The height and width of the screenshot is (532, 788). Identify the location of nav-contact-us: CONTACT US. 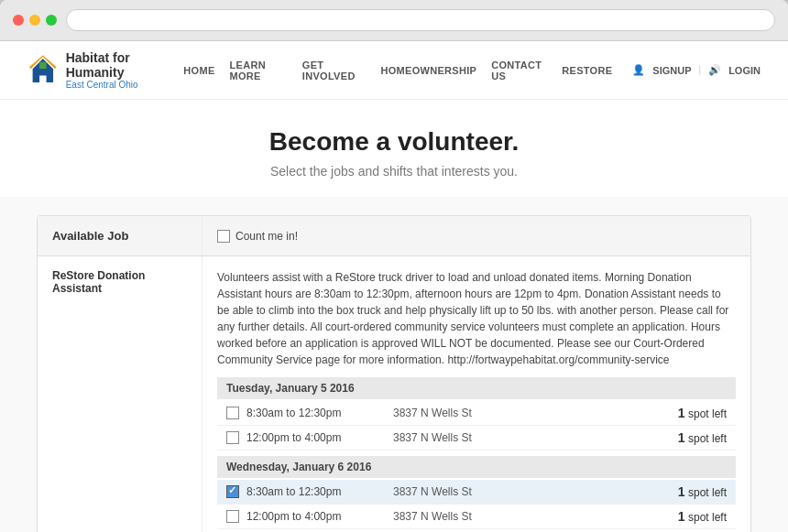
(519, 71).